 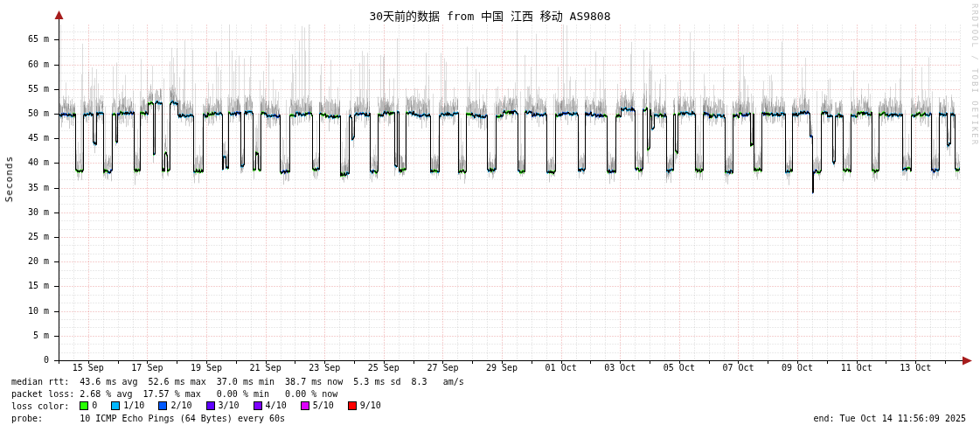 I want to click on x-tick-label: 23 Sep, so click(x=324, y=368).